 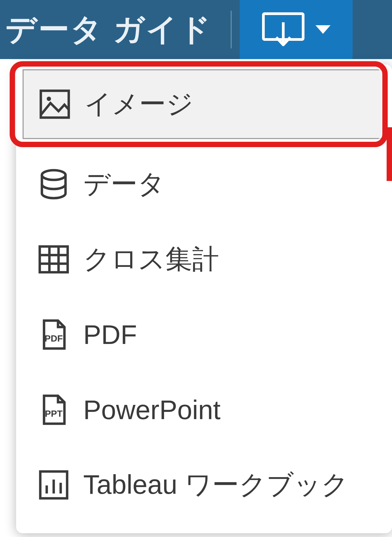 What do you see at coordinates (204, 335) in the screenshot?
I see `menu-item-pdf: PDF PDF` at bounding box center [204, 335].